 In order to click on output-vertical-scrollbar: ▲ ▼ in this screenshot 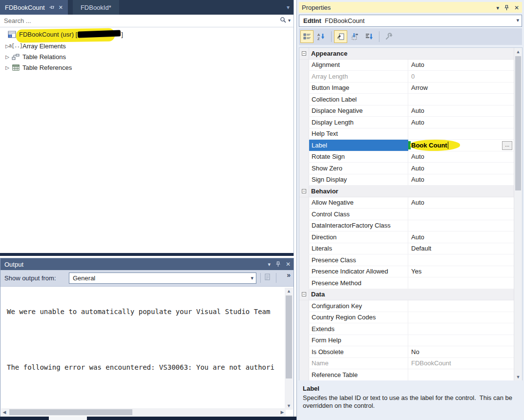, I will do `click(289, 349)`.